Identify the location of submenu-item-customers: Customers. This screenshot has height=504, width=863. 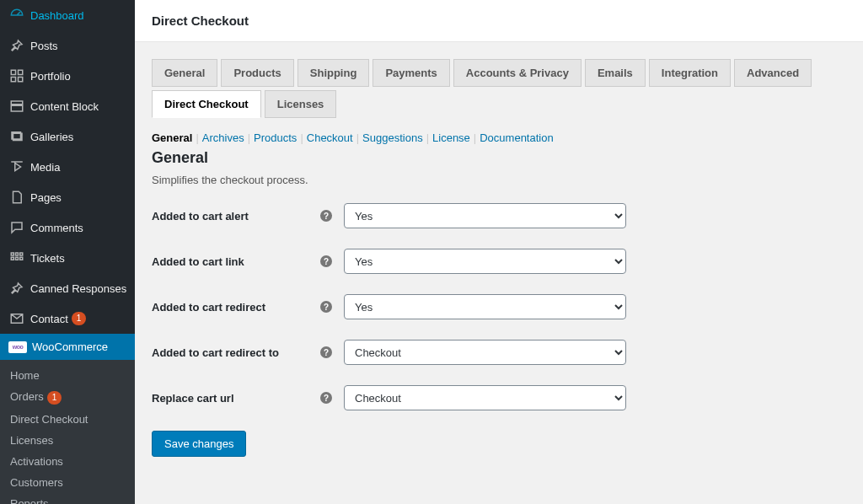
(67, 482).